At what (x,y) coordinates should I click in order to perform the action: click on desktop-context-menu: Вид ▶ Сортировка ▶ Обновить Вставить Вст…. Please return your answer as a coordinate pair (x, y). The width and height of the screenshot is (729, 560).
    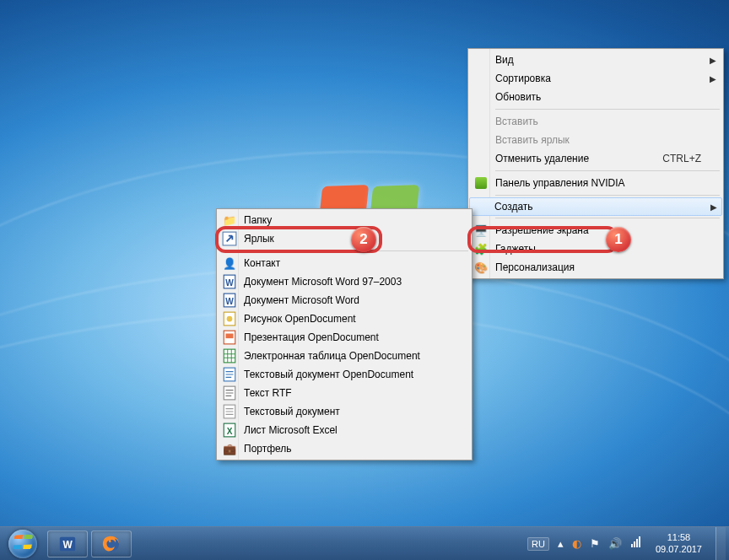
    Looking at the image, I should click on (596, 164).